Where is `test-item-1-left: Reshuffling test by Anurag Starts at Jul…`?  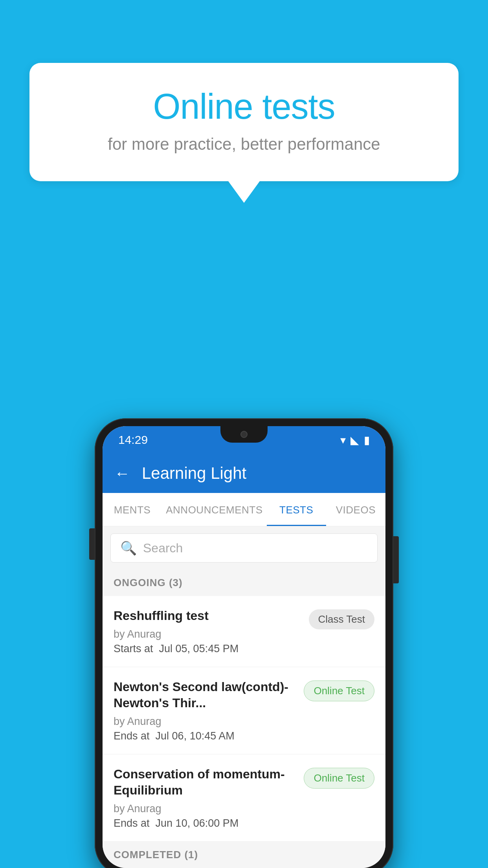 test-item-1-left: Reshuffling test by Anurag Starts at Jul… is located at coordinates (211, 631).